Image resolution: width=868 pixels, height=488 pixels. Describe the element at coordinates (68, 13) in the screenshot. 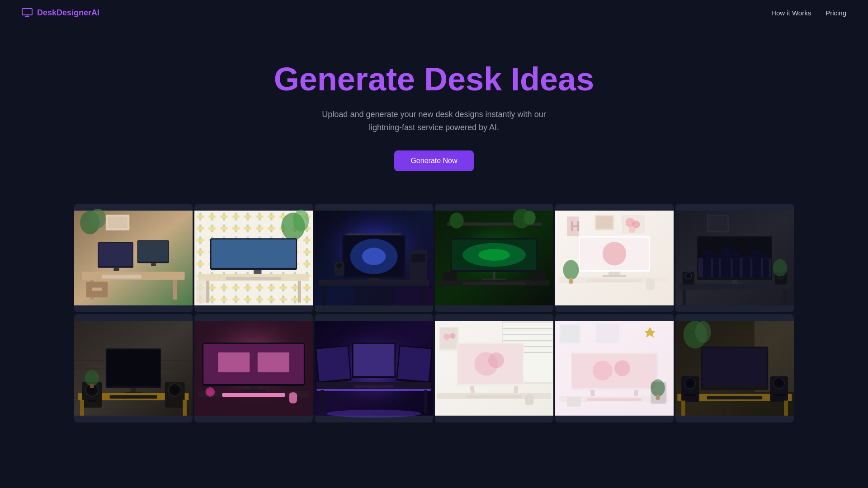

I see `logo-text: DeskDesignerAI` at that location.